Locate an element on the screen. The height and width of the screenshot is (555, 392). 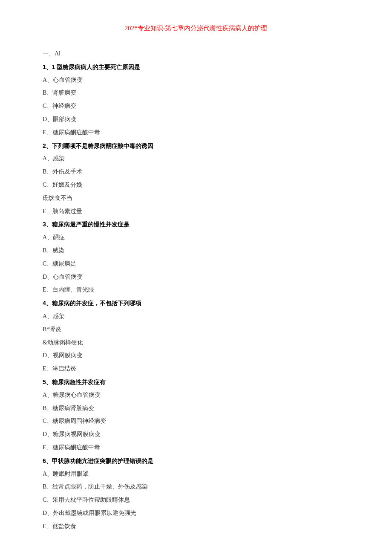
option-d: D、眼部病变 is located at coordinates (196, 119).